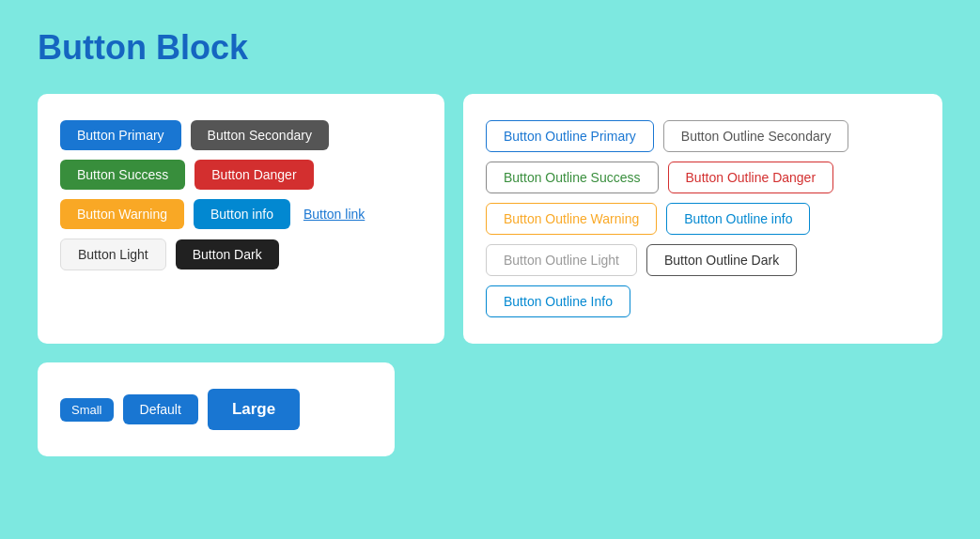 This screenshot has height=539, width=980. What do you see at coordinates (739, 219) in the screenshot?
I see `btn-outline-info: Button Outline info` at bounding box center [739, 219].